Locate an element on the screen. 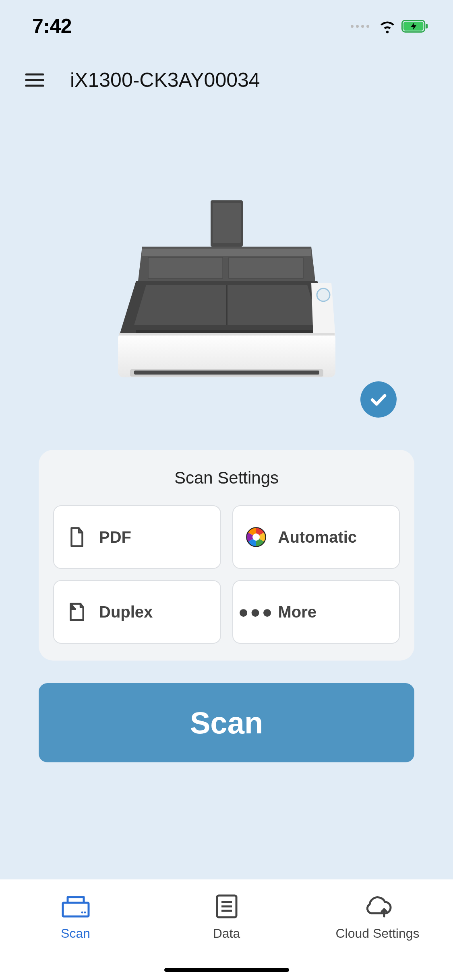 This screenshot has width=453, height=980. scan-settings-title: Scan Settings is located at coordinates (226, 478).